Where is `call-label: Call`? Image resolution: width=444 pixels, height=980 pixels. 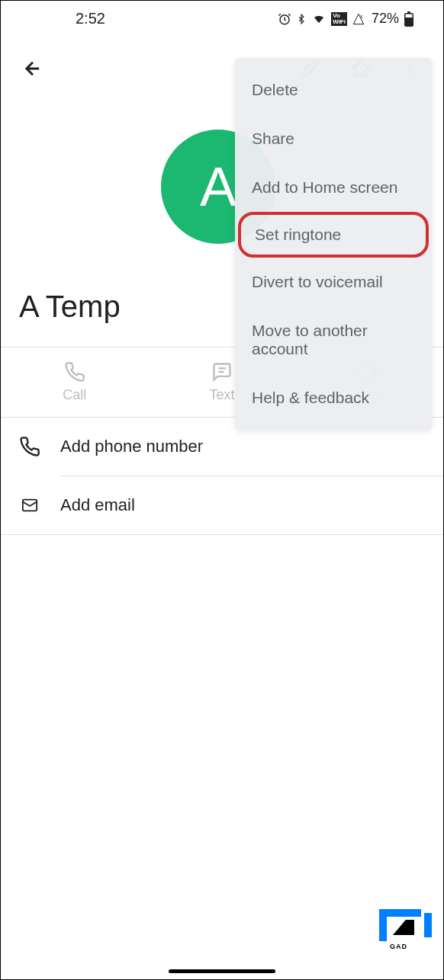
call-label: Call is located at coordinates (75, 395).